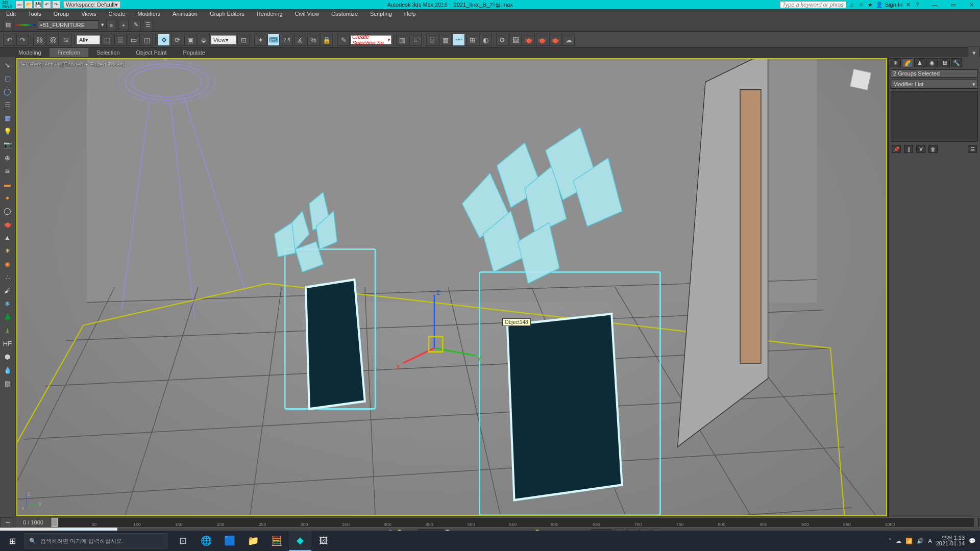 This screenshot has height=551, width=980. Describe the element at coordinates (8, 357) in the screenshot. I see `dock-rock-icon: ⬢` at that location.